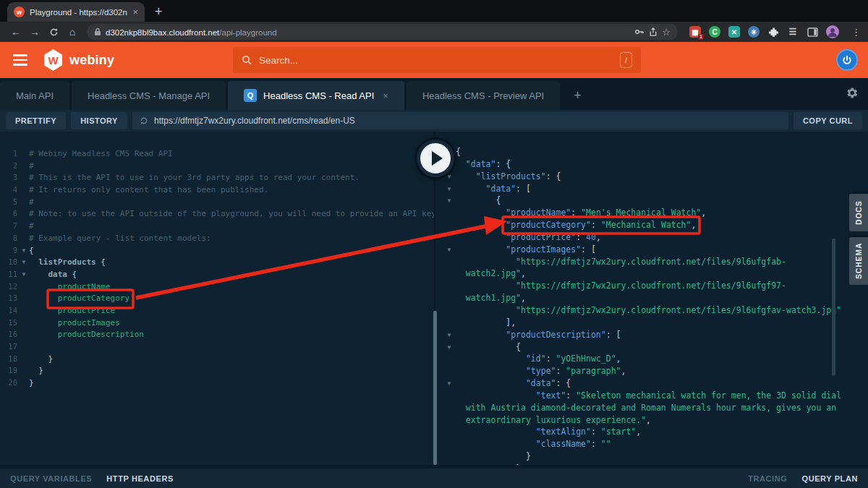 Image resolution: width=868 pixels, height=488 pixels. Describe the element at coordinates (767, 479) in the screenshot. I see `tracing-tab: TRACING` at that location.